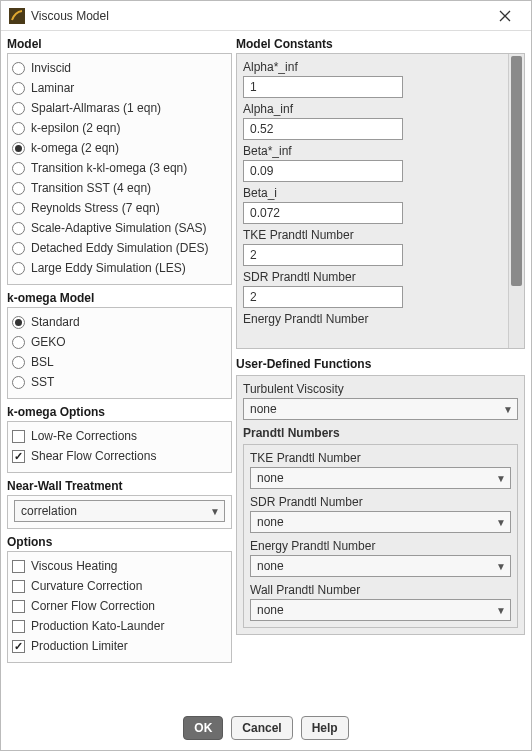 The image size is (532, 751). Describe the element at coordinates (48, 342) in the screenshot. I see `komega-model-label: GEKO` at that location.